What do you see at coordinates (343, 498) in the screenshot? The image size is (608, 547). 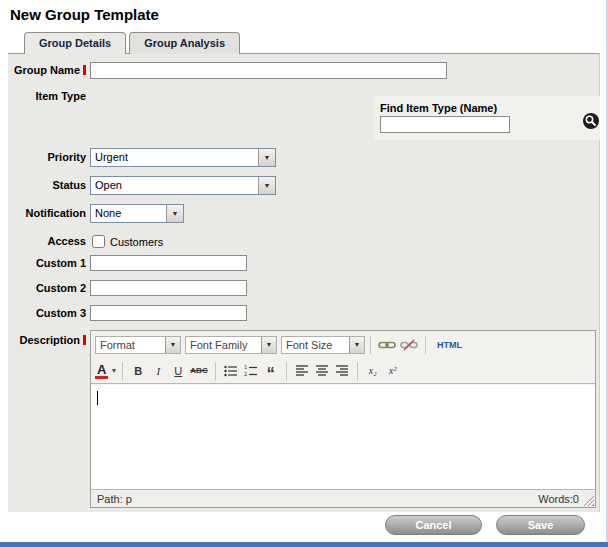 I see `editor-statusbar: Path: p Words:0` at bounding box center [343, 498].